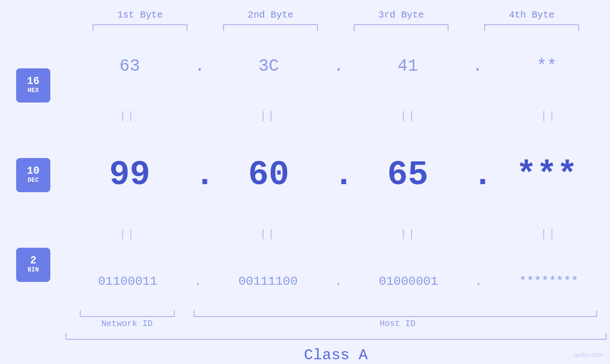 Image resolution: width=610 pixels, height=364 pixels. What do you see at coordinates (269, 66) in the screenshot?
I see `hex-oct2: 3C` at bounding box center [269, 66].